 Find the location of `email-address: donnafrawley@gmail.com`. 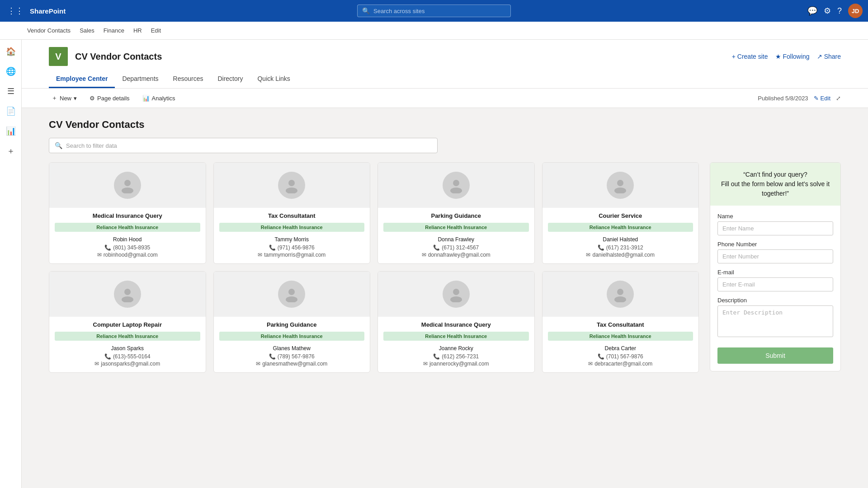

email-address: donnafrawley@gmail.com is located at coordinates (459, 255).